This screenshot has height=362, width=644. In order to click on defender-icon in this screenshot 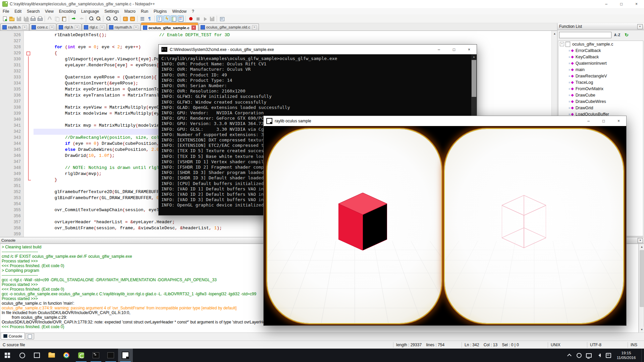, I will do `click(579, 355)`.